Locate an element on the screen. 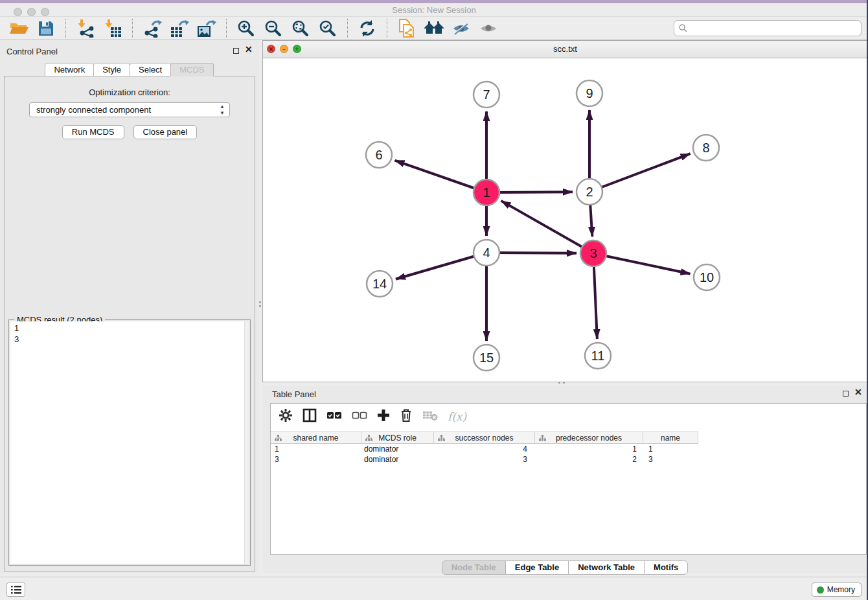 The image size is (868, 600). save-session-icon is located at coordinates (46, 29).